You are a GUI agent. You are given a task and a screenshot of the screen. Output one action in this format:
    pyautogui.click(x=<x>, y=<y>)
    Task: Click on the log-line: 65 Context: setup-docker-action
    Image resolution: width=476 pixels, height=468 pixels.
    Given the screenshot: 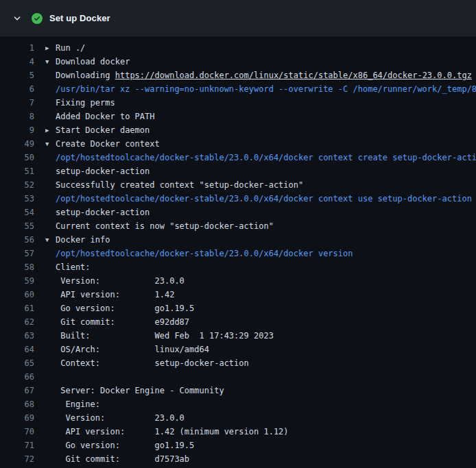 What is the action you would take?
    pyautogui.click(x=238, y=363)
    